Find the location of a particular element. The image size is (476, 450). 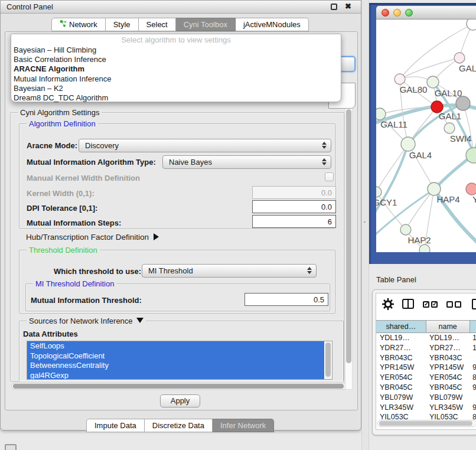

table-row: YBR045CYBR045C9. is located at coordinates (426, 387).